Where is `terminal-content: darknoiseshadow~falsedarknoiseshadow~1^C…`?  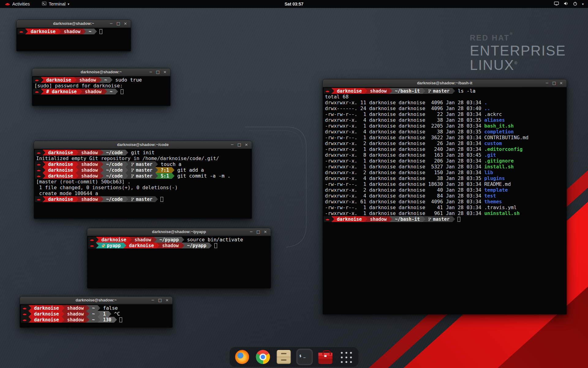 terminal-content: darknoiseshadow~falsedarknoiseshadow~1^C… is located at coordinates (96, 316).